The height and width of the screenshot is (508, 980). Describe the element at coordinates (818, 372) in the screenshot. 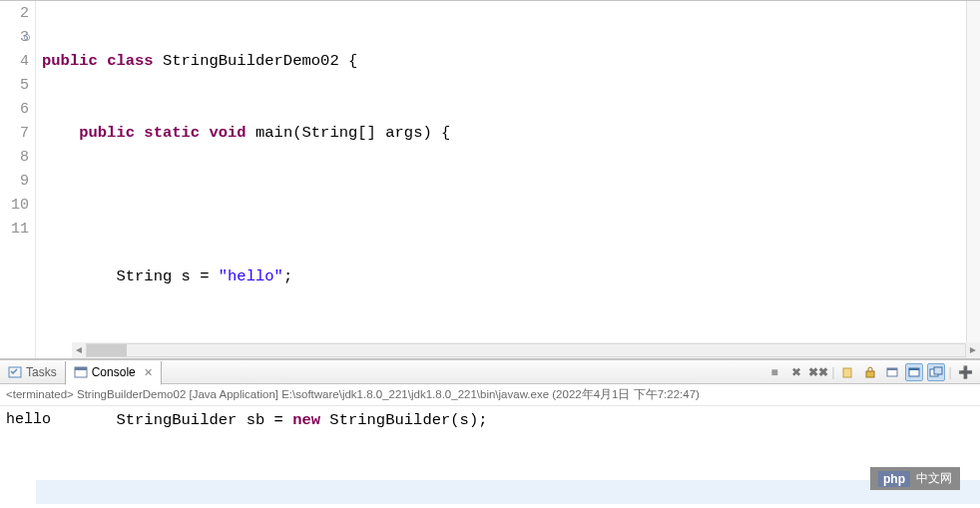

I see `remove-all-icon: ✖✖` at that location.